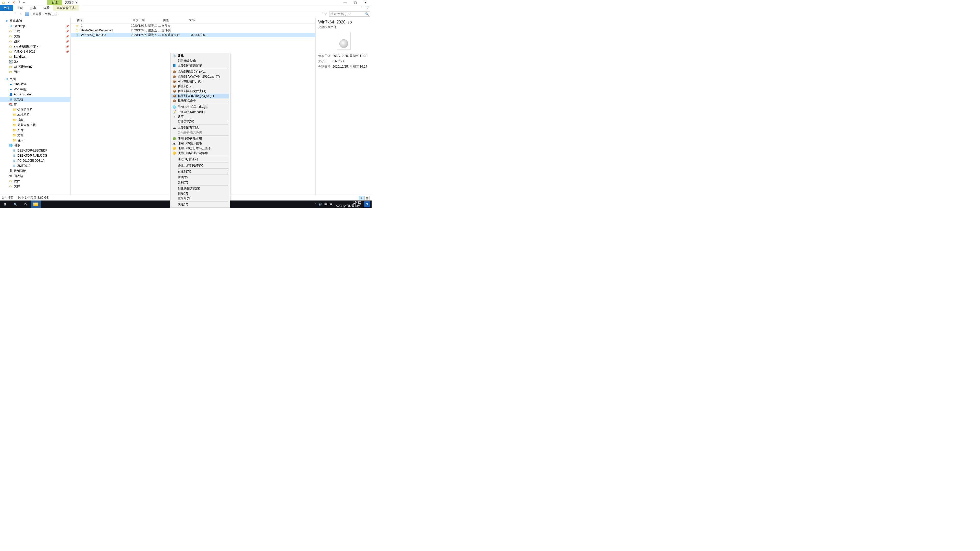  I want to click on qat-folder-icon: 🗀, so click(4, 2).